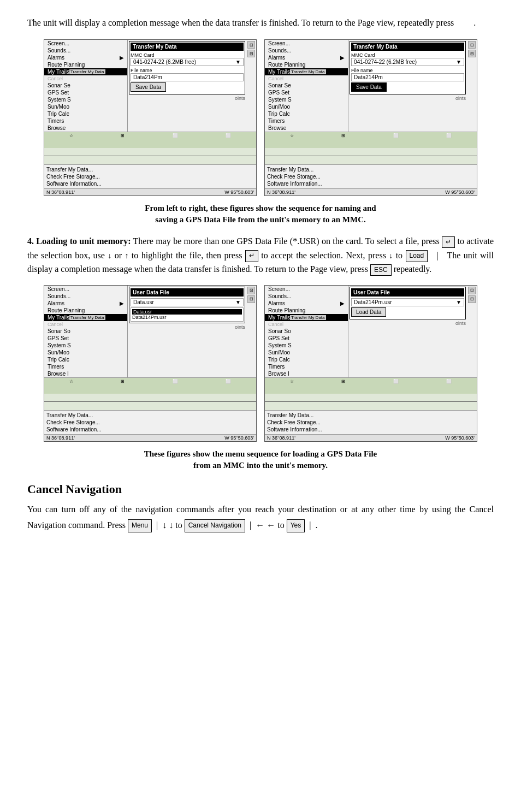  What do you see at coordinates (260, 23) in the screenshot?
I see `intro-paragraph: The unit will display a completion messa…` at bounding box center [260, 23].